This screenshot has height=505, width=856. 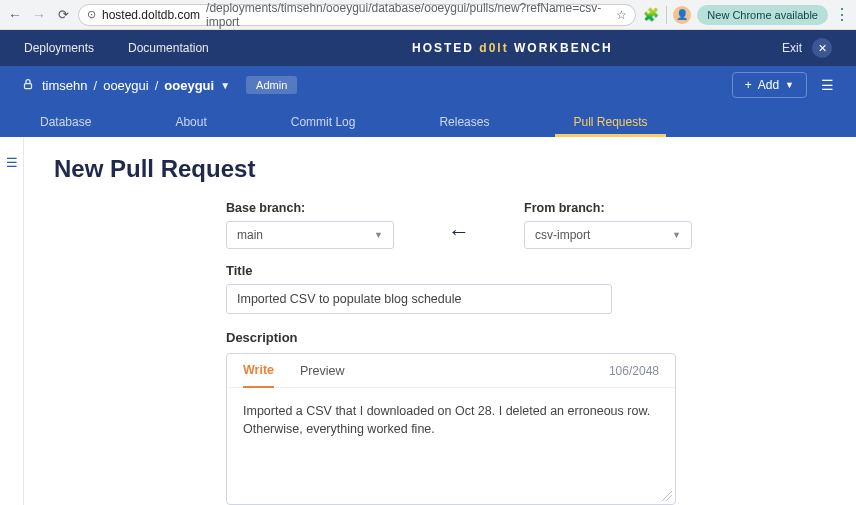 What do you see at coordinates (428, 48) in the screenshot?
I see `top-navigation: Deployments Documentation HOSTED d0lt WO…` at bounding box center [428, 48].